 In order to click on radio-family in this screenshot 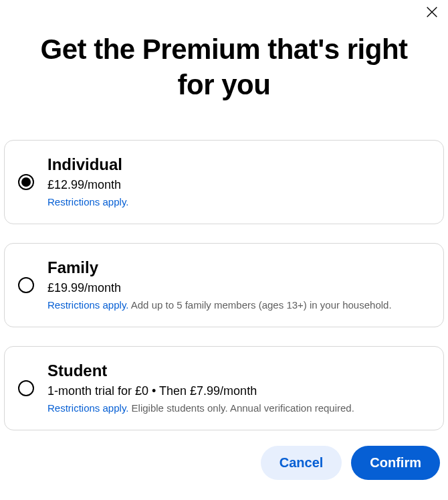, I will do `click(26, 285)`.